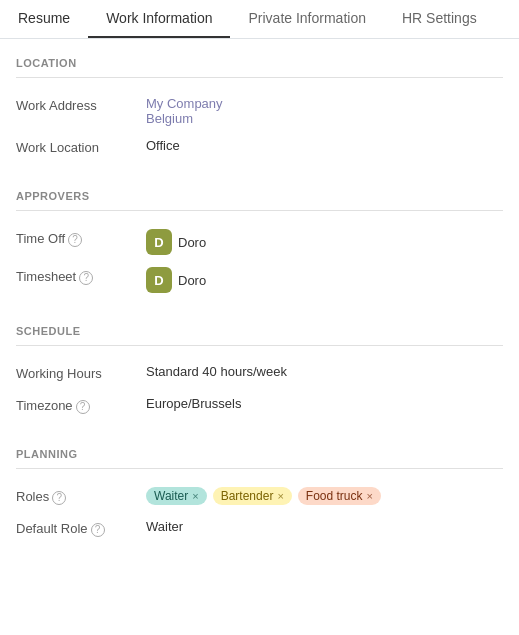 The height and width of the screenshot is (635, 519). I want to click on roles-tags: Waiter × Bartender × Food truck ×, so click(324, 496).